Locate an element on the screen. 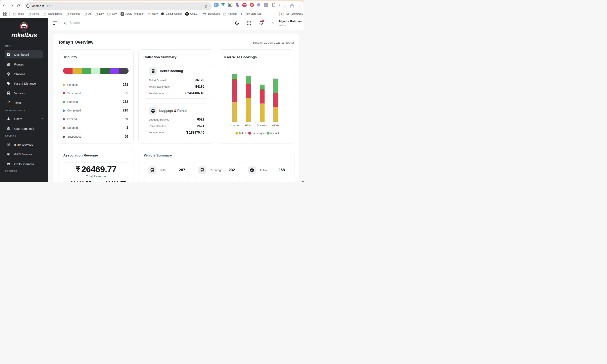  svg-text: ABP is located at coordinates (244, 5).